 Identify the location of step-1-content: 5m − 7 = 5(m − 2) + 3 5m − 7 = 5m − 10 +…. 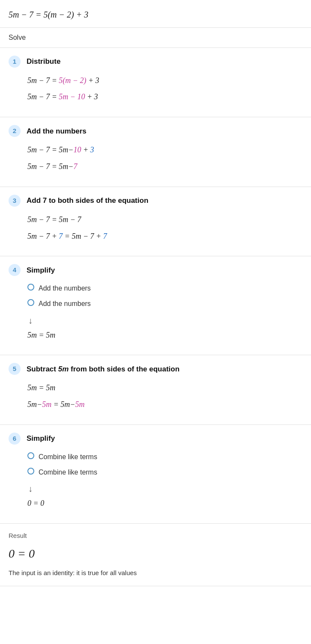
(156, 89).